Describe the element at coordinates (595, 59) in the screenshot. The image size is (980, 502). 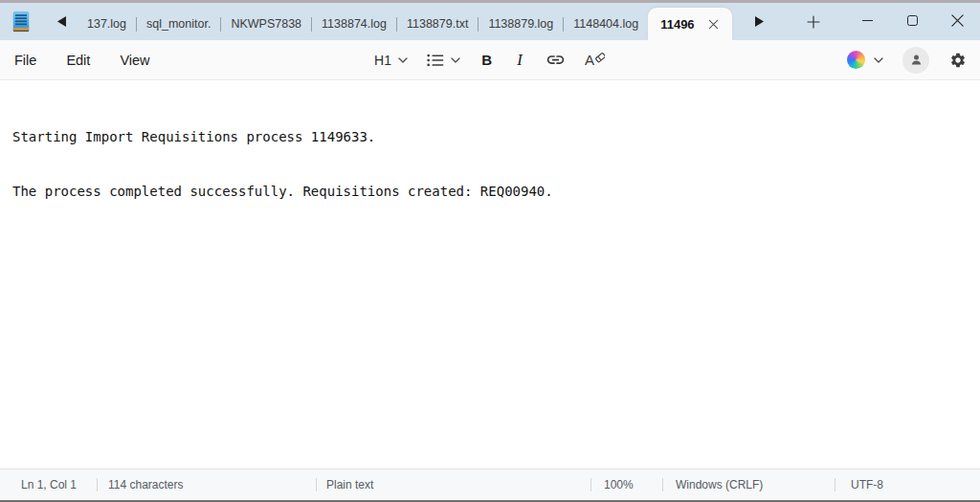
I see `clear-formatting-icon: A` at that location.